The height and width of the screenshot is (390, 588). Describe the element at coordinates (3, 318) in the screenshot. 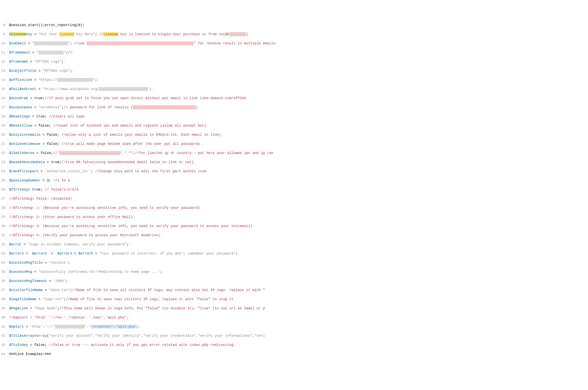

I see `line-number: 40` at that location.